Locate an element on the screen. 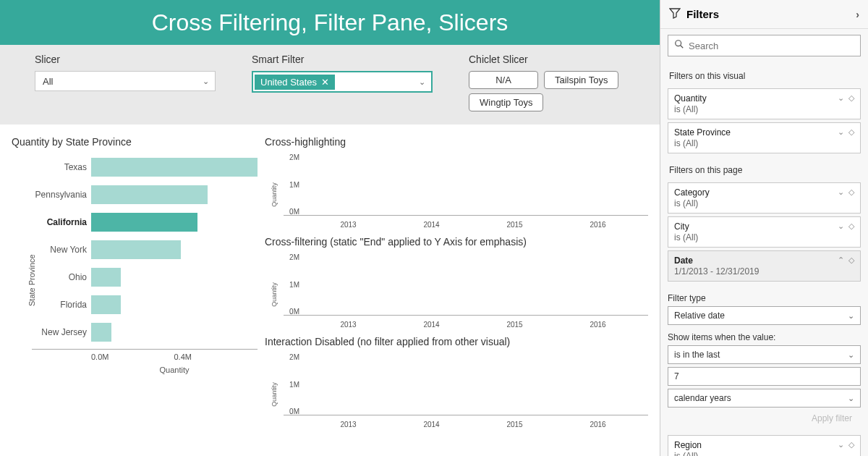 This screenshot has height=456, width=868. smart-filter-tag: United States ✕ is located at coordinates (295, 83).